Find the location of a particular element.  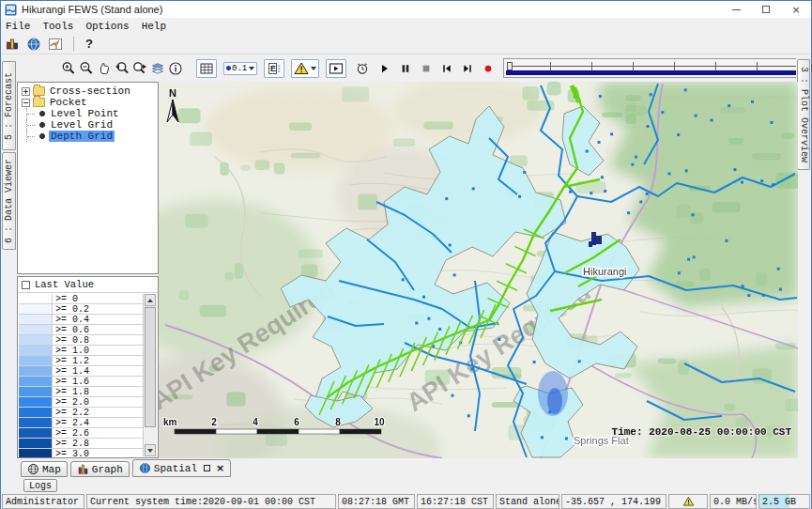

scroll-thumb is located at coordinates (150, 367).